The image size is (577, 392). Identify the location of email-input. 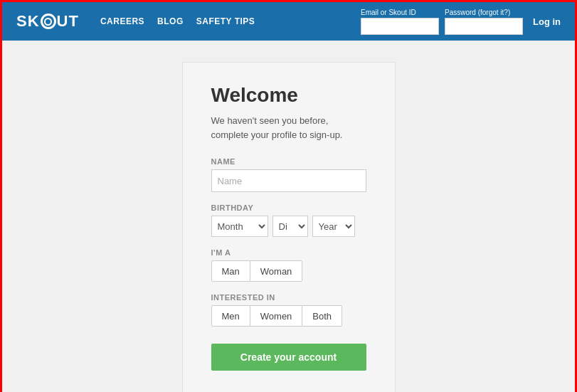
(400, 26).